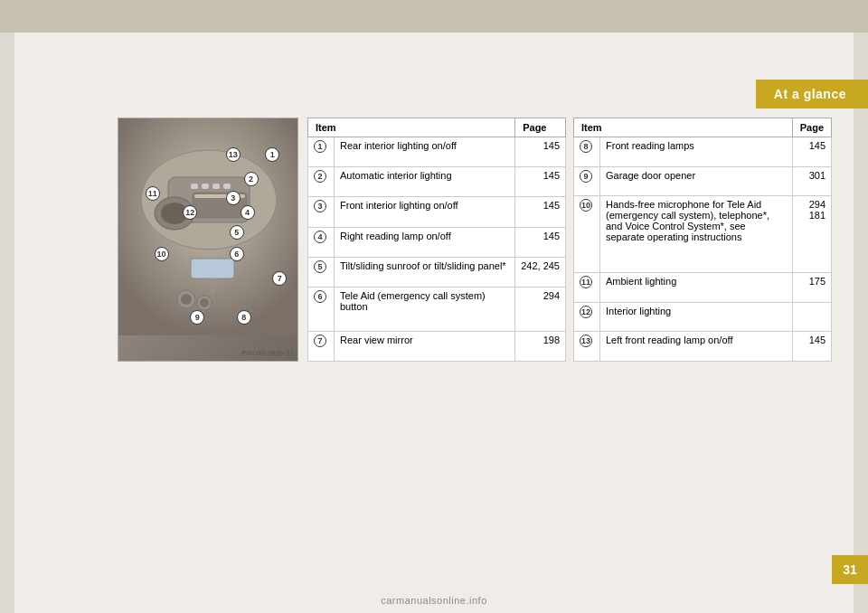 This screenshot has width=868, height=613. I want to click on table-left-page-header: Page, so click(541, 128).